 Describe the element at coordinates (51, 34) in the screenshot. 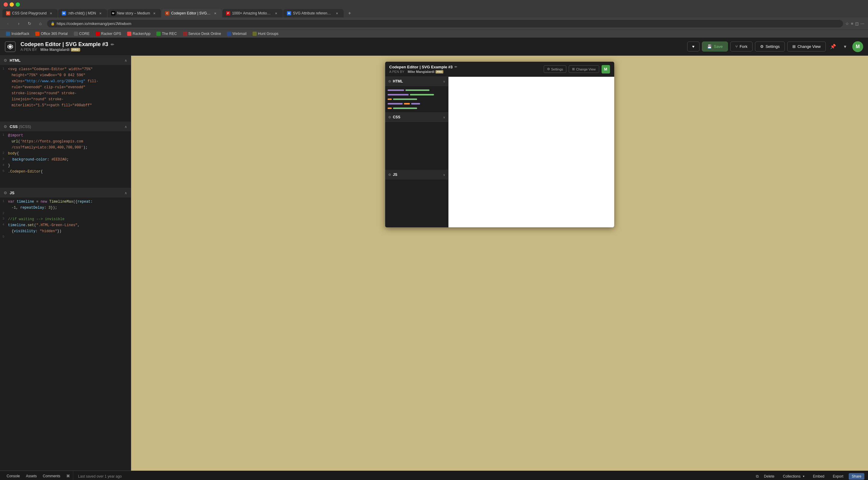

I see `bookmark-office365: Office 365 Portal` at that location.